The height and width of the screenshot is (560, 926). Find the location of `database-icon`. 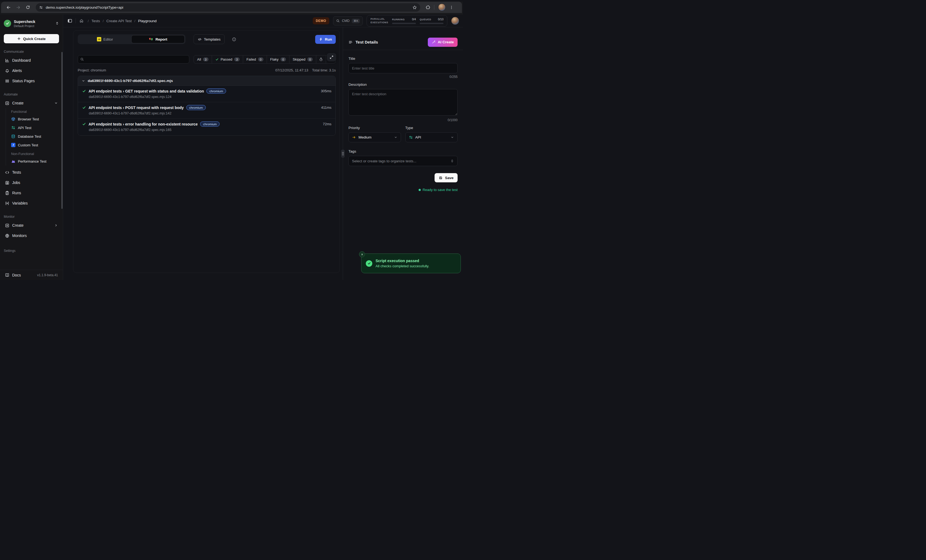

database-icon is located at coordinates (14, 136).